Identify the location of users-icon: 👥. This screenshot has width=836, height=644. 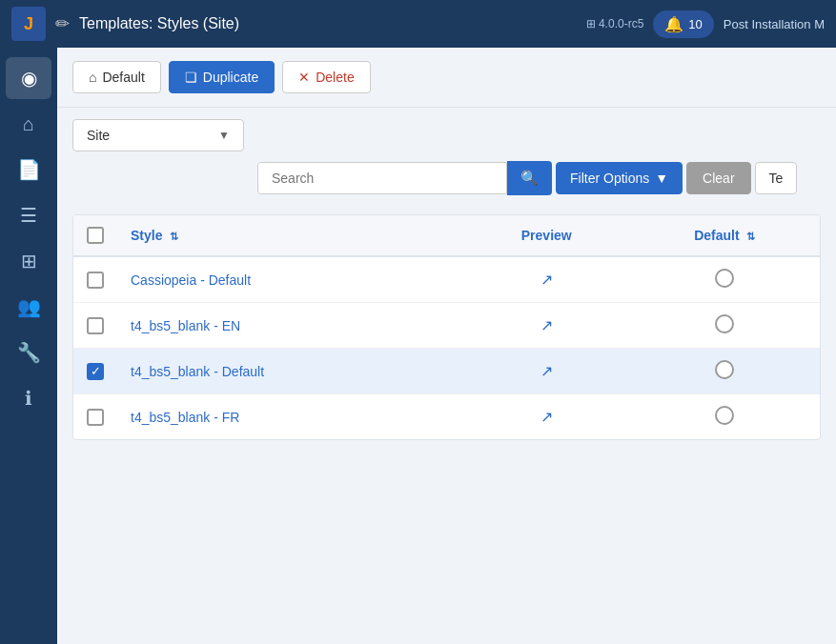
(29, 307).